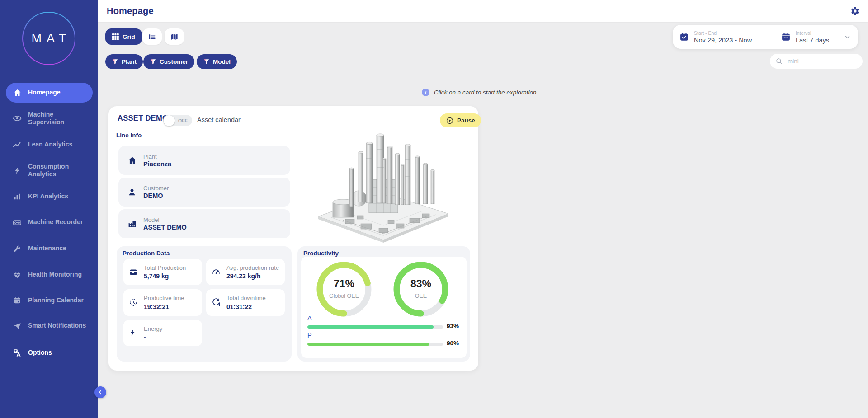 Image resolution: width=868 pixels, height=418 pixels. What do you see at coordinates (384, 307) in the screenshot?
I see `productivity-chart-card: 71% Global OEE 83% OEE A 93% P` at bounding box center [384, 307].